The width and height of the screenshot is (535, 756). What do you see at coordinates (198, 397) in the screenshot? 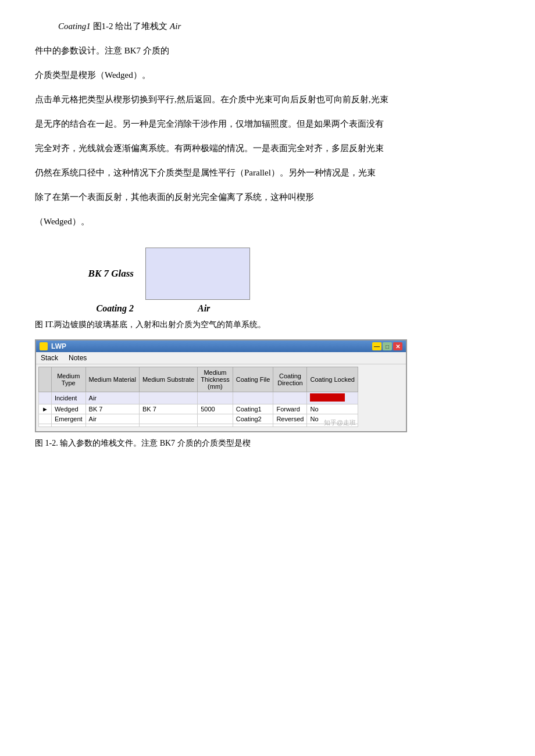
I see `stack-table: MediumType Medium Material Medium Substr…` at bounding box center [198, 397].